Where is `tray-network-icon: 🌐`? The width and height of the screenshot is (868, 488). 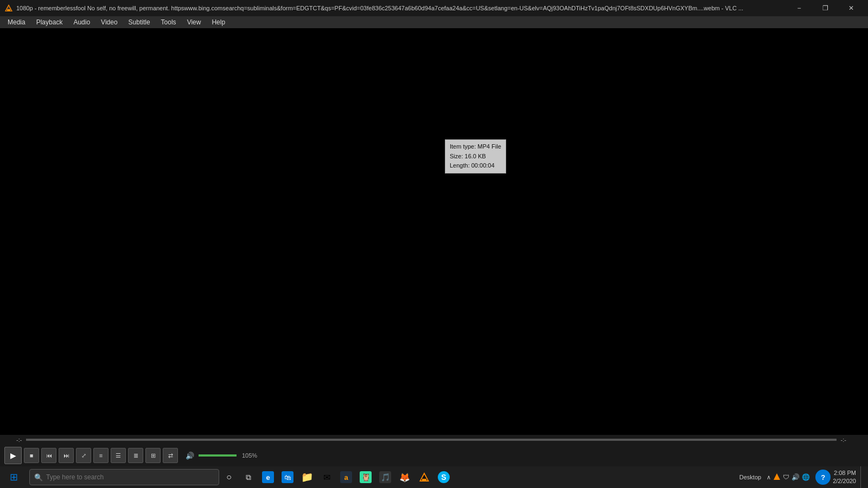
tray-network-icon: 🌐 is located at coordinates (806, 477).